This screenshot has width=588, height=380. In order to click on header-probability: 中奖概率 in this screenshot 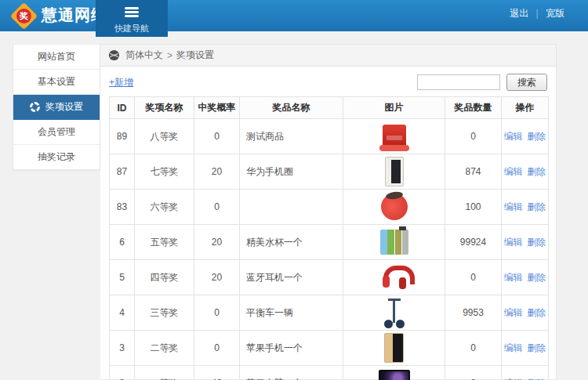, I will do `click(217, 108)`.